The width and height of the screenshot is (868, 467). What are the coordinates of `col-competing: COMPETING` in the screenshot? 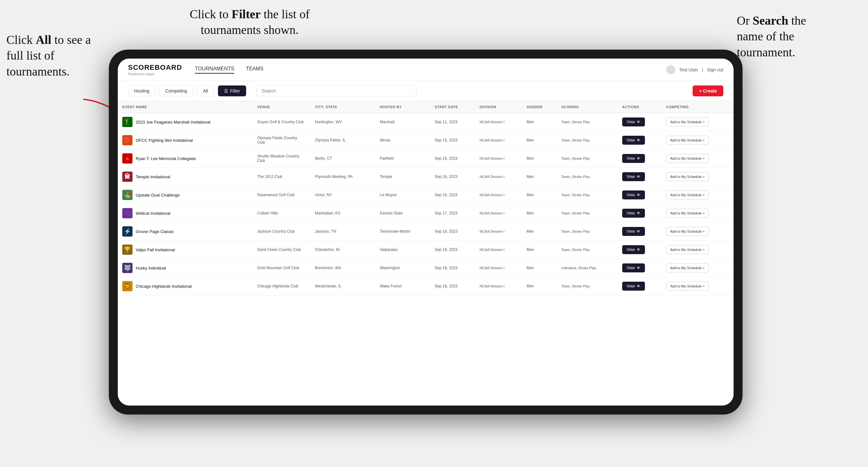 It's located at (698, 107).